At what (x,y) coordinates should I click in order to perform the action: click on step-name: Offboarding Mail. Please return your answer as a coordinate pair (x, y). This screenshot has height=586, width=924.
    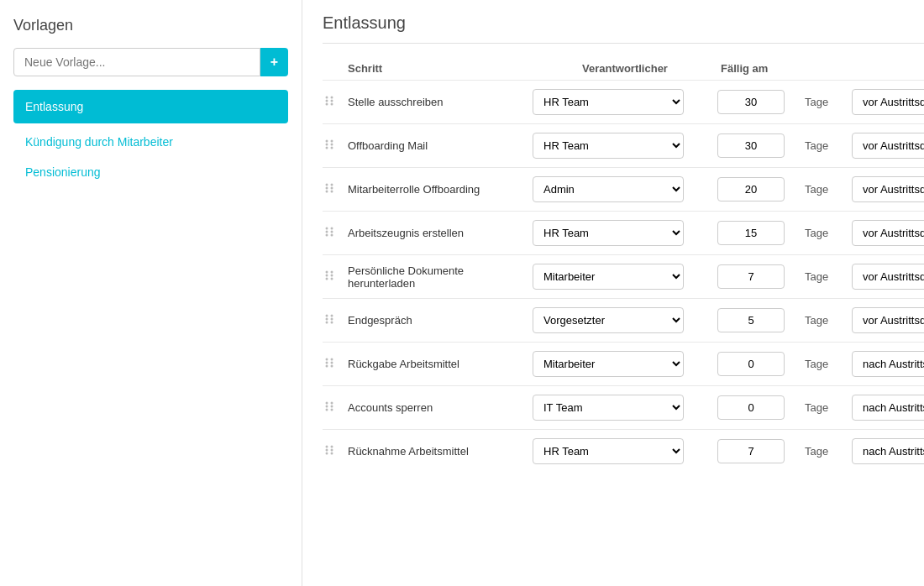
    Looking at the image, I should click on (440, 146).